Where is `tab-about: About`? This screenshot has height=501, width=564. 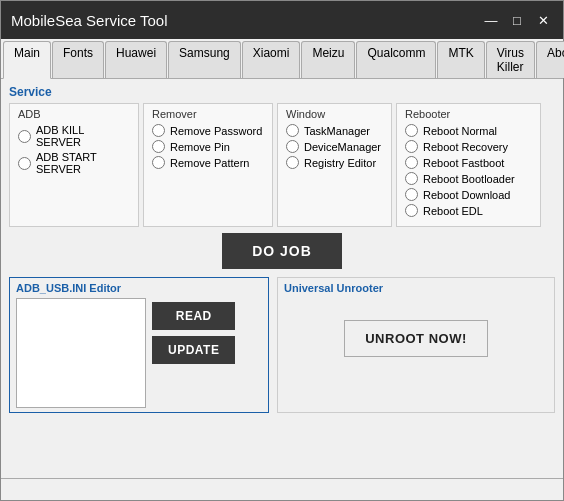
tab-about: About is located at coordinates (550, 60).